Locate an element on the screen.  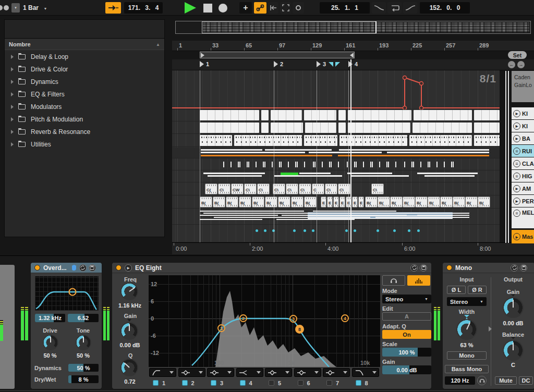
arrangement-scrollbar is located at coordinates (508, 157).